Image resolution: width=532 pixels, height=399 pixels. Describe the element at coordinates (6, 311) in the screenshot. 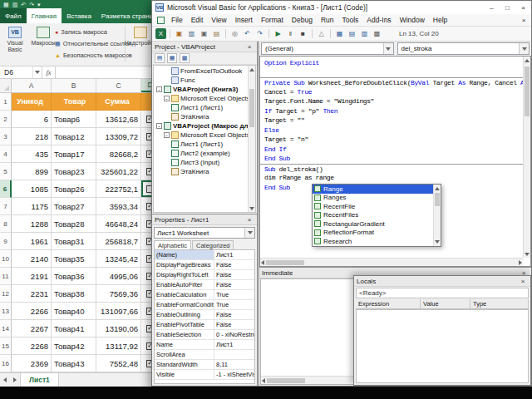

I see `row-header: 13` at that location.